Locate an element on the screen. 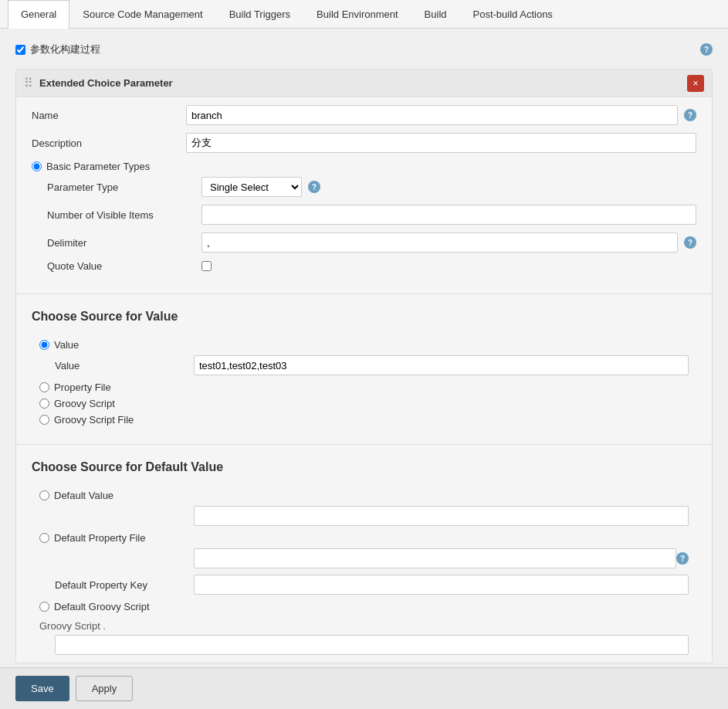 The image size is (728, 709). param-type-help-icon: ? is located at coordinates (314, 187).